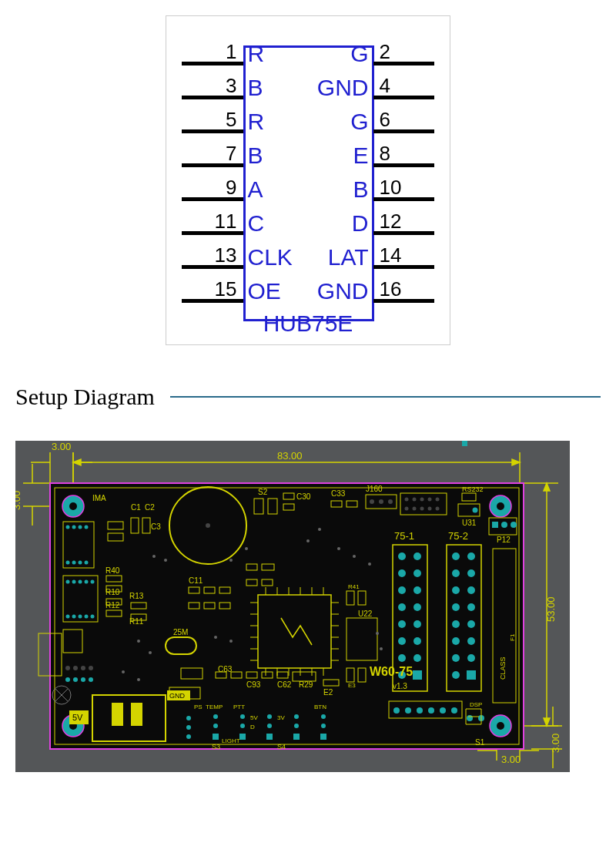 The image size is (616, 853). Describe the element at coordinates (180, 632) in the screenshot. I see `label-crystal: 25M` at that location.